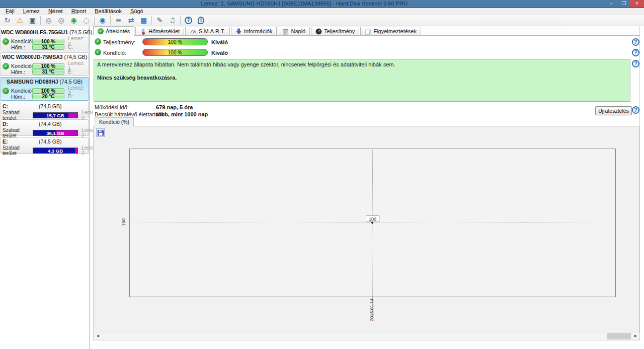  What do you see at coordinates (372, 309) in the screenshot?
I see `chart-x-tick: 2016.01.14.` at bounding box center [372, 309].